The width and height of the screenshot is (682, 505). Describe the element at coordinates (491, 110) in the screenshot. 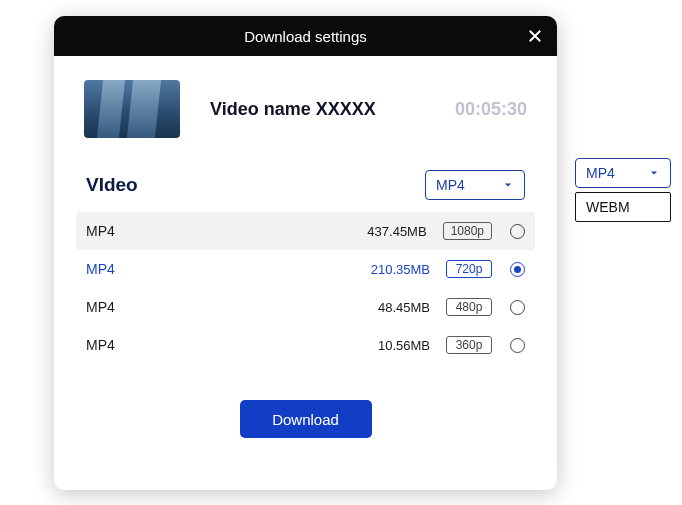

I see `video-duration: 00:05:30` at that location.